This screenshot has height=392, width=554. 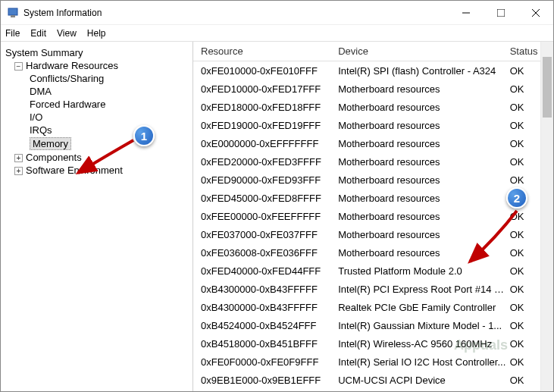 What do you see at coordinates (97, 158) in the screenshot?
I see `tree-components: +Components` at bounding box center [97, 158].